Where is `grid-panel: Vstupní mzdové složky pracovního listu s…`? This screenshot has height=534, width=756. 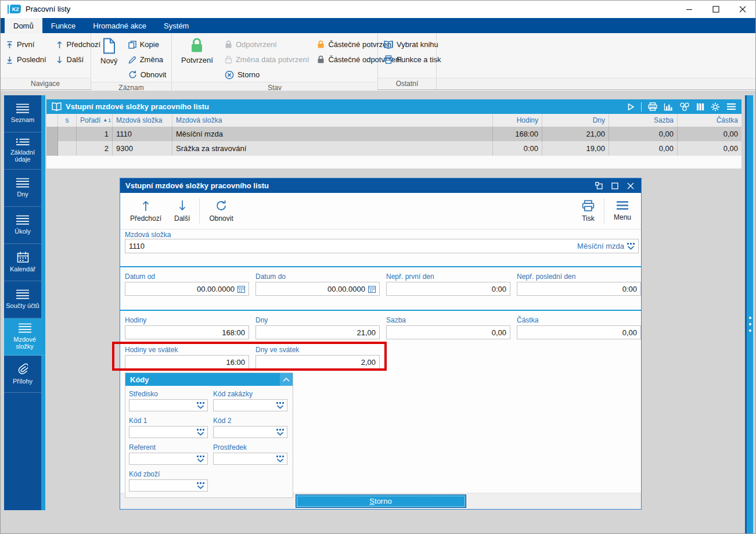 grid-panel: Vstupní mzdové složky pracovního listu s… is located at coordinates (394, 134).